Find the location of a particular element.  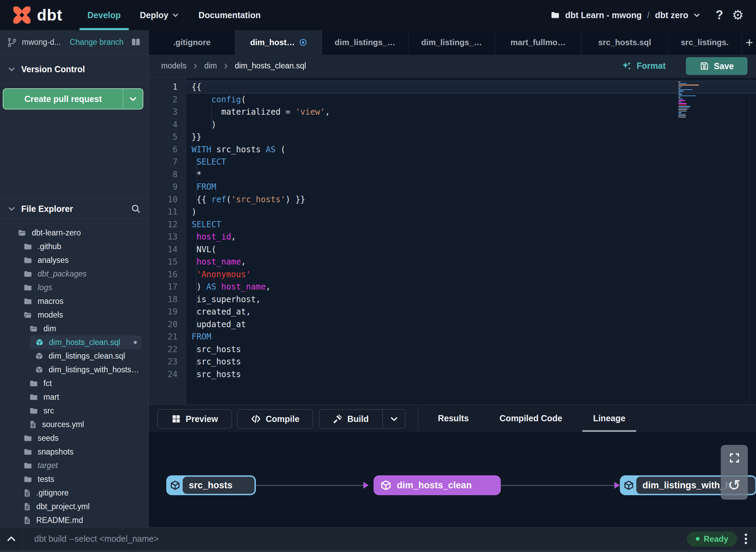

folder-icon is located at coordinates (28, 452).